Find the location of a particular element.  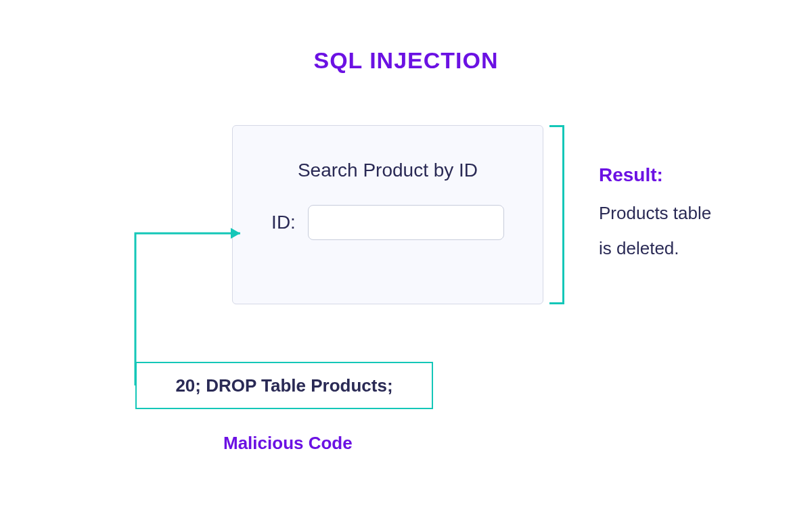

result-label: Result: is located at coordinates (631, 175).